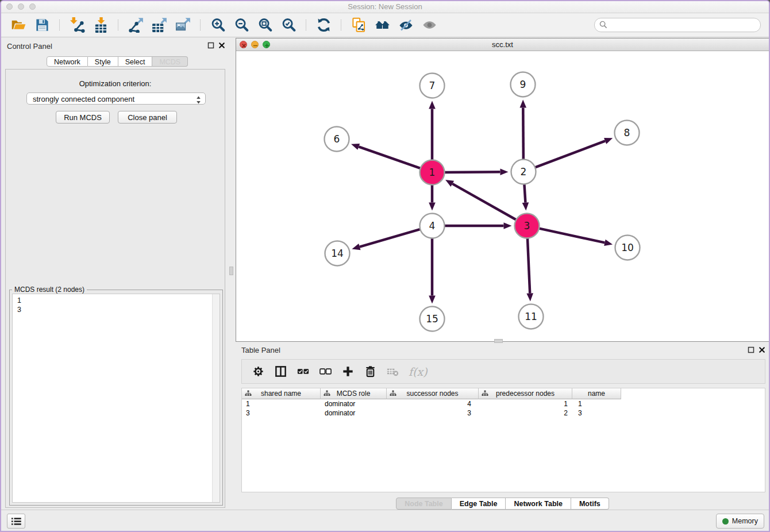 This screenshot has width=770, height=532. What do you see at coordinates (503, 413) in the screenshot?
I see `table-row: 3dominator323` at bounding box center [503, 413].